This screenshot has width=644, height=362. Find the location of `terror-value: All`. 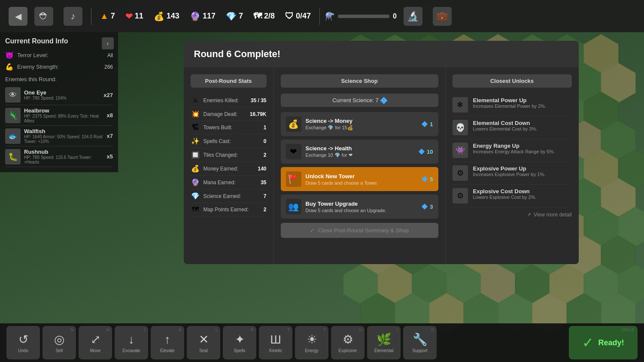

terror-value: All is located at coordinates (110, 55).